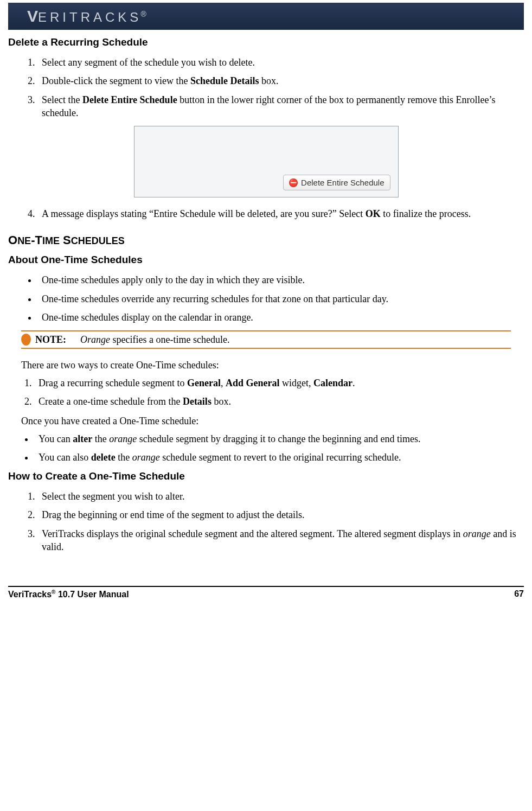  What do you see at coordinates (272, 421) in the screenshot?
I see `after-intro: Once you have created a One-Time schedul…` at bounding box center [272, 421].